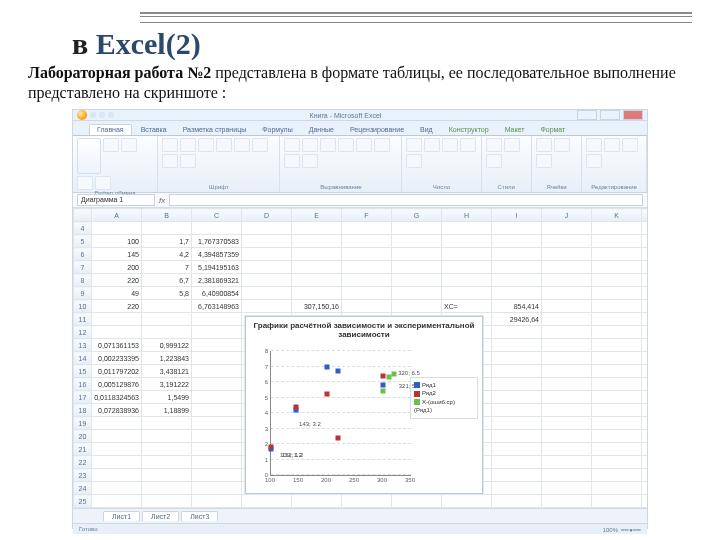 Image resolution: width=720 pixels, height=540 pixels. I want to click on cell: 307,150,16, so click(317, 306).